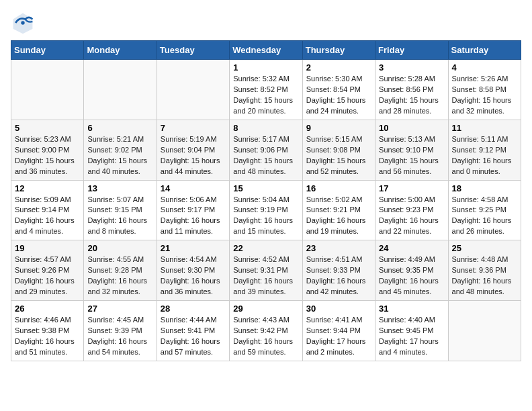 This screenshot has height=411, width=532. What do you see at coordinates (339, 216) in the screenshot?
I see `day-info: Sunrise: 5:02 AM Sunset: 9:21 PM Dayligh…` at bounding box center [339, 216].